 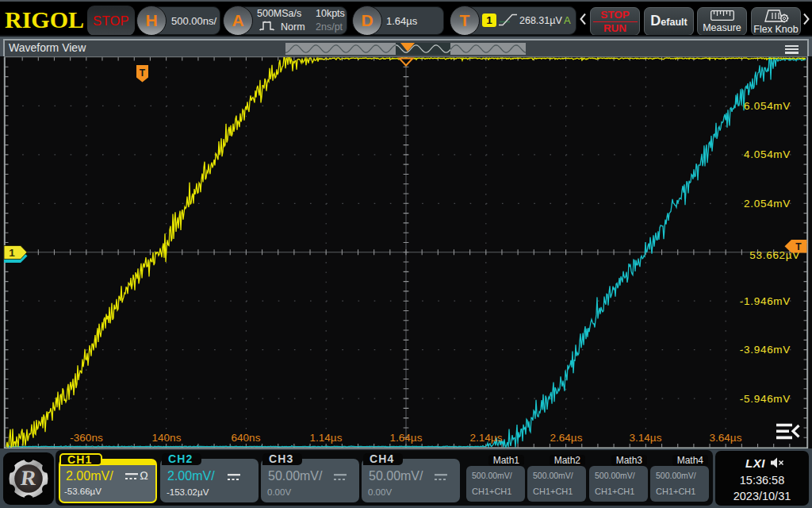 What do you see at coordinates (645, 438) in the screenshot?
I see `svg-text: 3.14µs` at bounding box center [645, 438].